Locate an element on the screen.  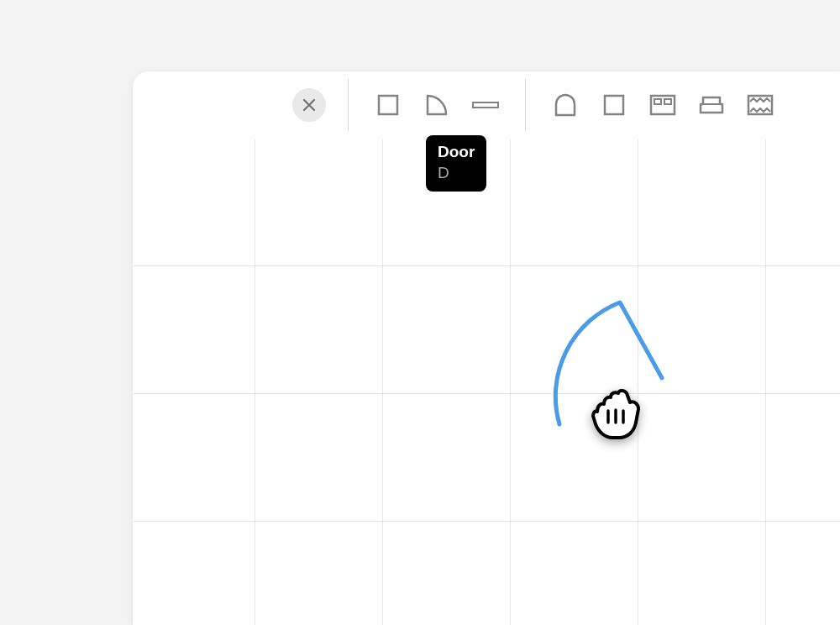
sofa-icon is located at coordinates (711, 105).